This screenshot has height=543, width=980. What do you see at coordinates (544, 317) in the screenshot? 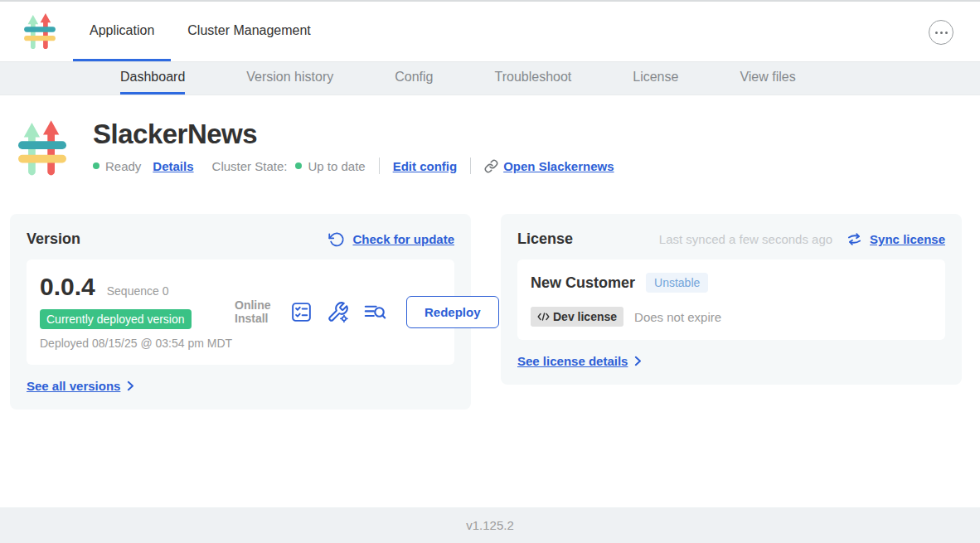
I see `code-icon` at bounding box center [544, 317].